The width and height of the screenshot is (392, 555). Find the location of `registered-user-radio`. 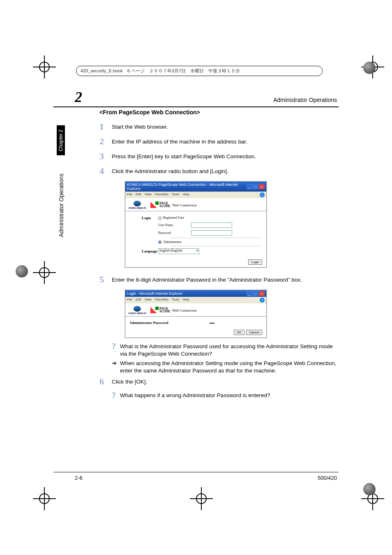

registered-user-radio is located at coordinates (160, 218).